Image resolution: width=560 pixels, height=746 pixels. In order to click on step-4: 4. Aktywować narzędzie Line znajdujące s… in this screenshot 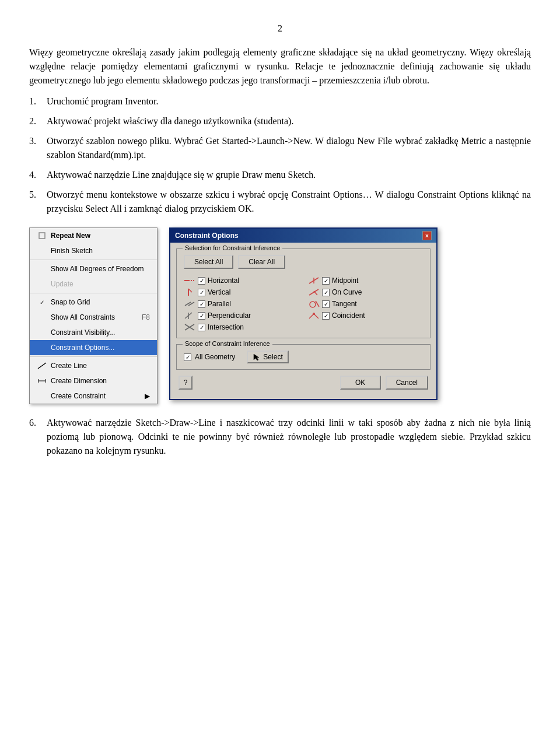, I will do `click(280, 175)`.